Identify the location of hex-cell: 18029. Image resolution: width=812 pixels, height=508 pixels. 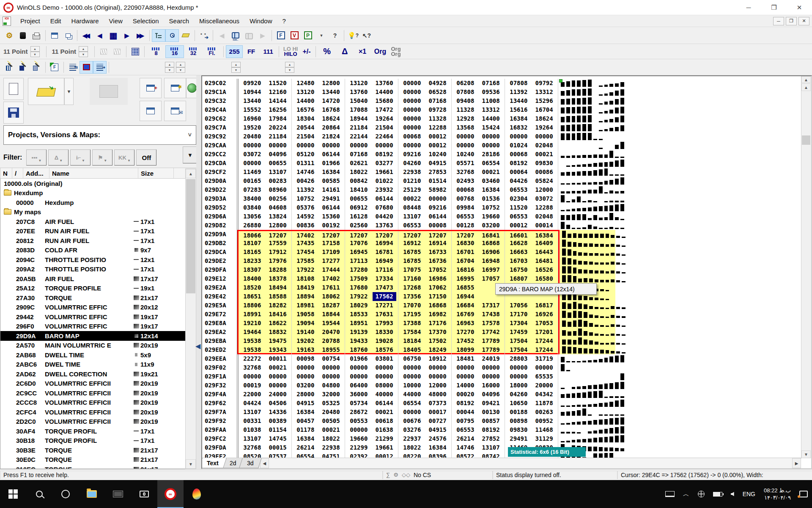
(359, 306).